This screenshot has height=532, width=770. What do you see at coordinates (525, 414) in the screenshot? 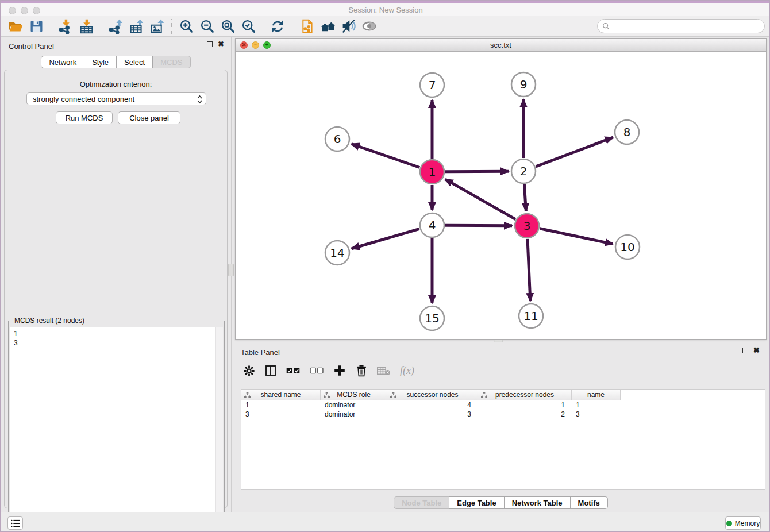
I see `table-cell: 2` at bounding box center [525, 414].